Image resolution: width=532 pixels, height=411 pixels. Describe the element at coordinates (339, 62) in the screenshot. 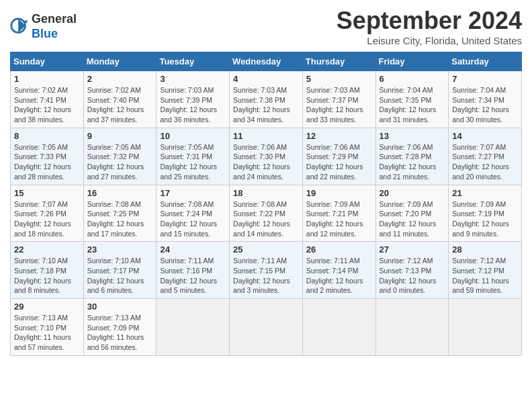

I see `col-thursday: Thursday` at that location.